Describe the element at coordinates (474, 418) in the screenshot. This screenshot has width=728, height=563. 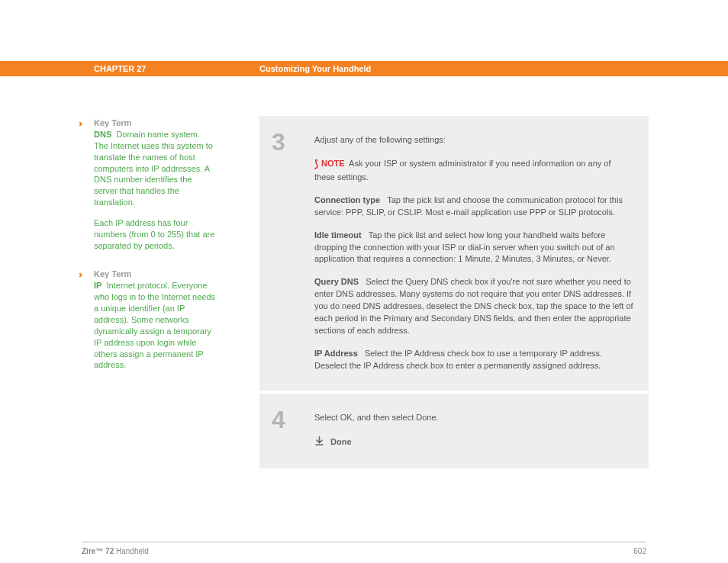
I see `step-intro: Select OK, and then select Done.` at that location.